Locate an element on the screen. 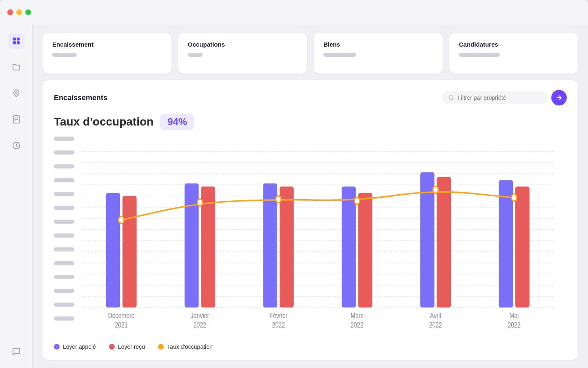  chart-title: Encaissements is located at coordinates (81, 98).